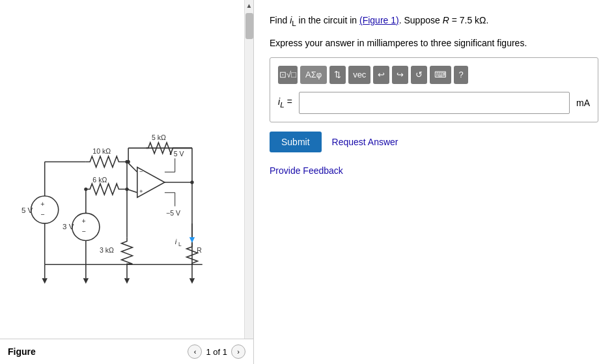 This screenshot has height=364, width=614. I want to click on answer-box: ⊡√□ AΣφ ⇅ vec ↩ ↪ ↺ ⌨ ? iL = mA, so click(434, 90).